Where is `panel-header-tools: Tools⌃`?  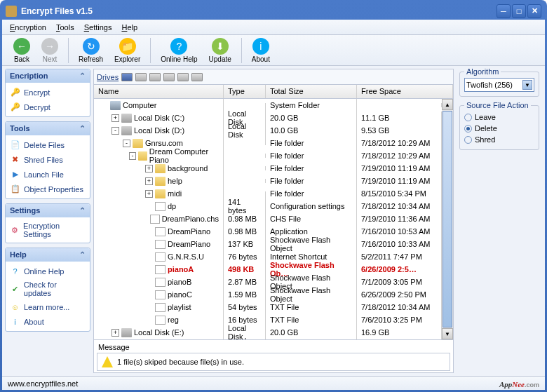 panel-header-tools: Tools⌃ is located at coordinates (48, 129).